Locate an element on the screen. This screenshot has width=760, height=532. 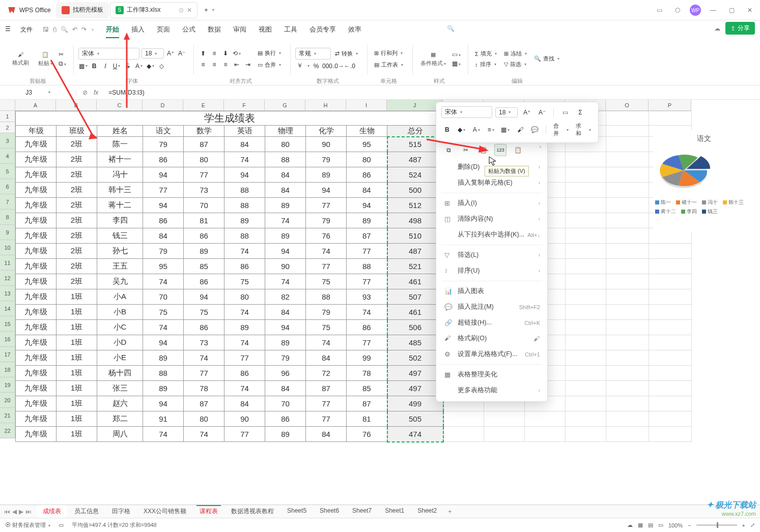
comma-icon: 000 is located at coordinates (327, 66).